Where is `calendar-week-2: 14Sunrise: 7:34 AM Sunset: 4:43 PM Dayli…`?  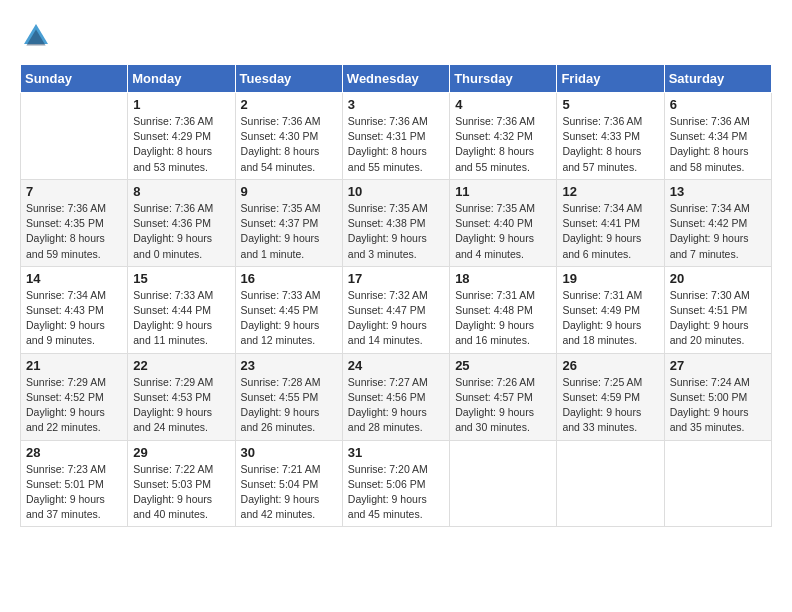 calendar-week-2: 14Sunrise: 7:34 AM Sunset: 4:43 PM Dayli… is located at coordinates (396, 310).